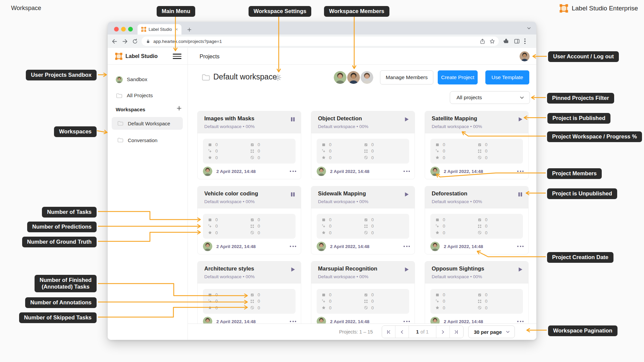 This screenshot has width=644, height=362. Describe the element at coordinates (417, 332) in the screenshot. I see `current-page: 1` at that location.